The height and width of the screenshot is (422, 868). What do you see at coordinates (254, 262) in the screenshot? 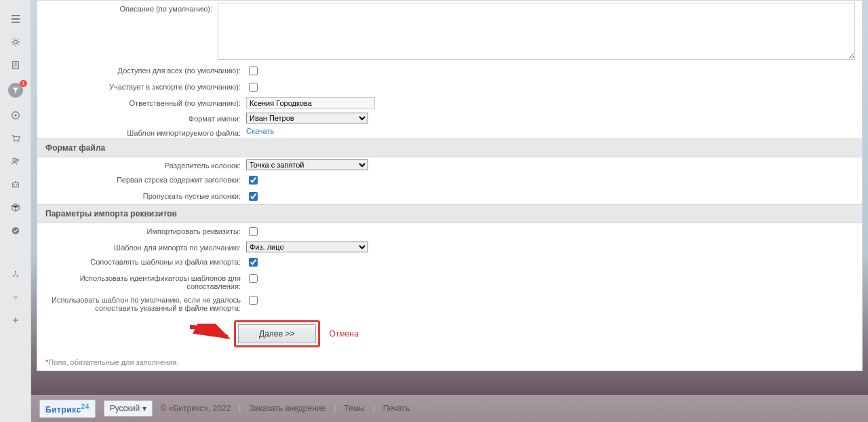
I see `match-file-checkbox` at bounding box center [254, 262].